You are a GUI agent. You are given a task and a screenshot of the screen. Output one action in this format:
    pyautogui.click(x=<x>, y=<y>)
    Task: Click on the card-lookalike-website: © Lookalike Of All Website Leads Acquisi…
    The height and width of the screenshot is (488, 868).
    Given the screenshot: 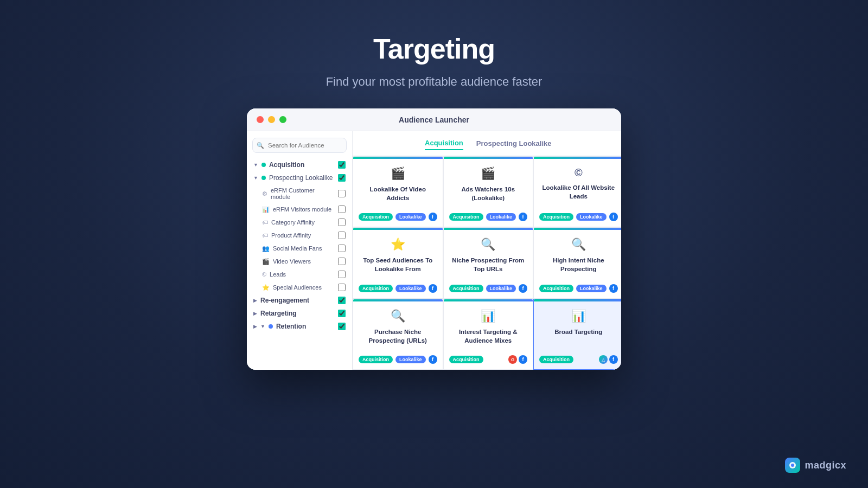 What is the action you would take?
    pyautogui.click(x=577, y=192)
    